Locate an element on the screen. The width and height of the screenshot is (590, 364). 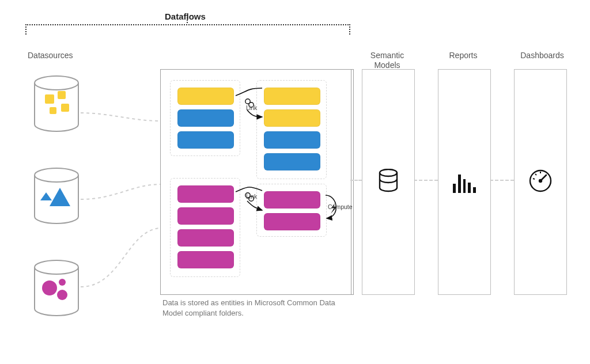
heading-datasources: Datasources is located at coordinates (51, 55).